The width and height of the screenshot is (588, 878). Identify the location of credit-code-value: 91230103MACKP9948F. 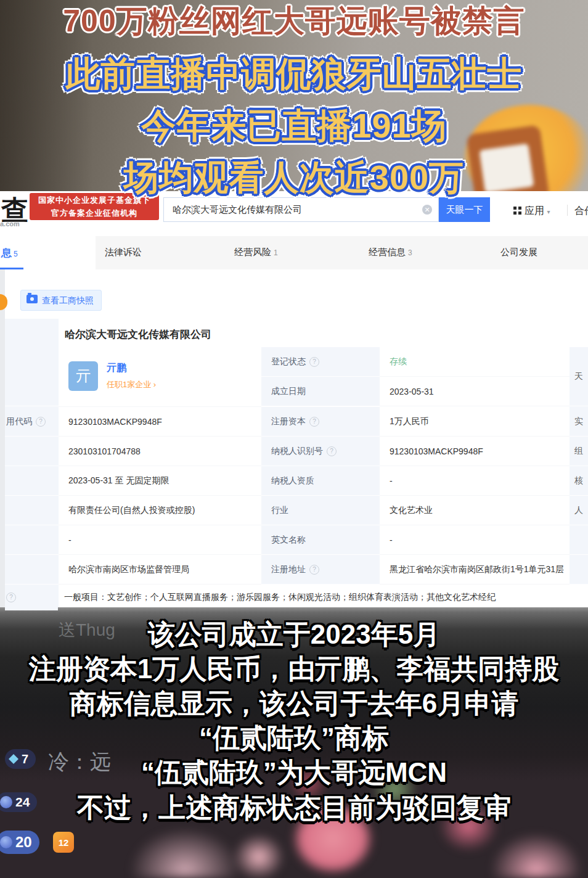
(160, 422).